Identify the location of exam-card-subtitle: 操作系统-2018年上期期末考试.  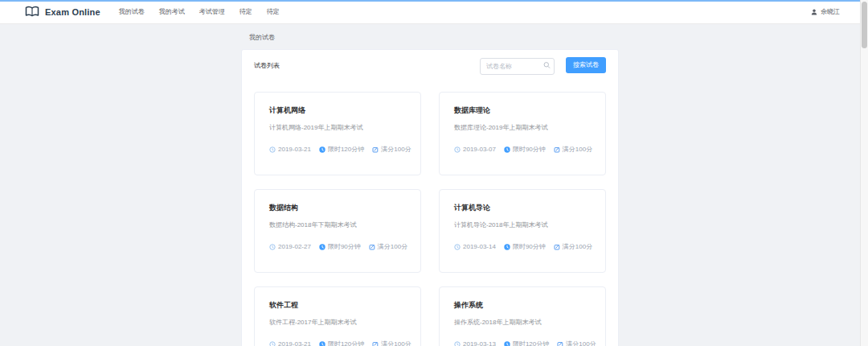
(522, 322).